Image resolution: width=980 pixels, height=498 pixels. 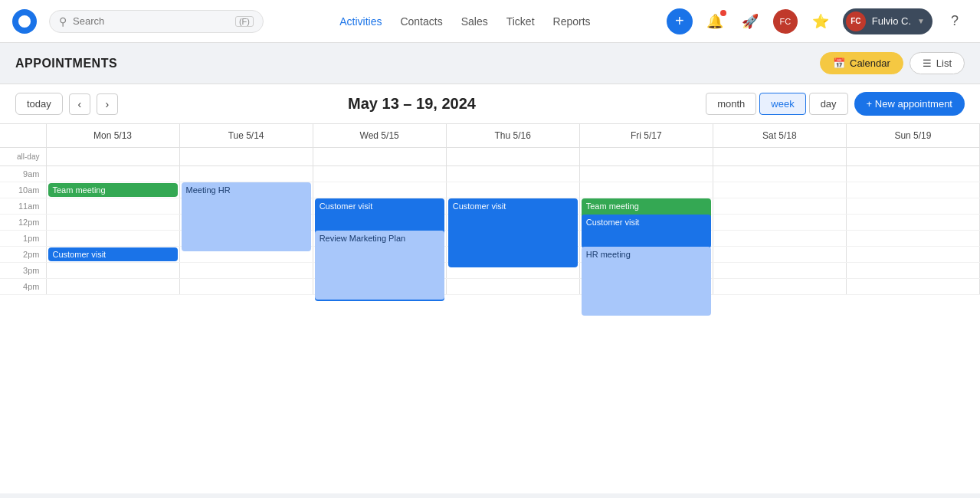 I want to click on cell-wed-1pm: Review Marketing Plan, so click(x=379, y=239).